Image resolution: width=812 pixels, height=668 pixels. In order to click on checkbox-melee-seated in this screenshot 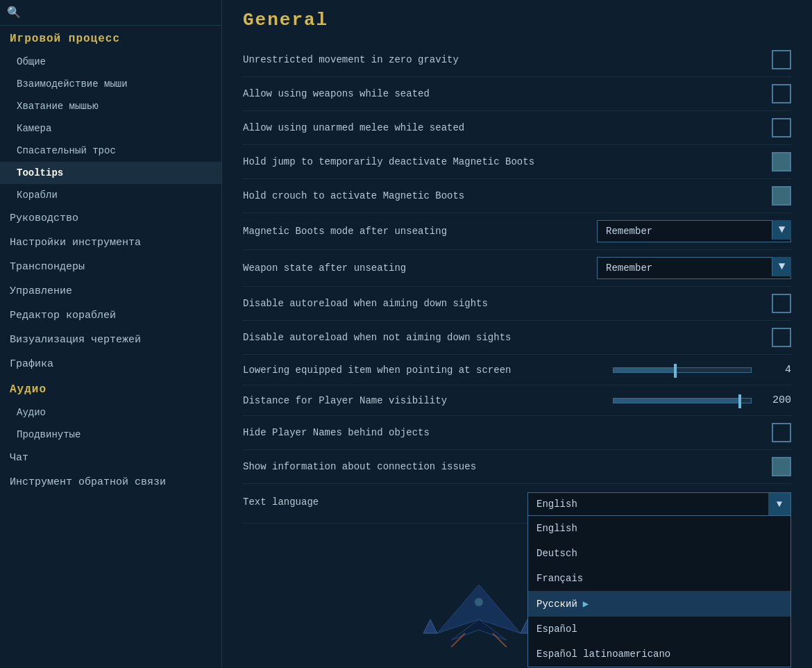, I will do `click(781, 128)`.